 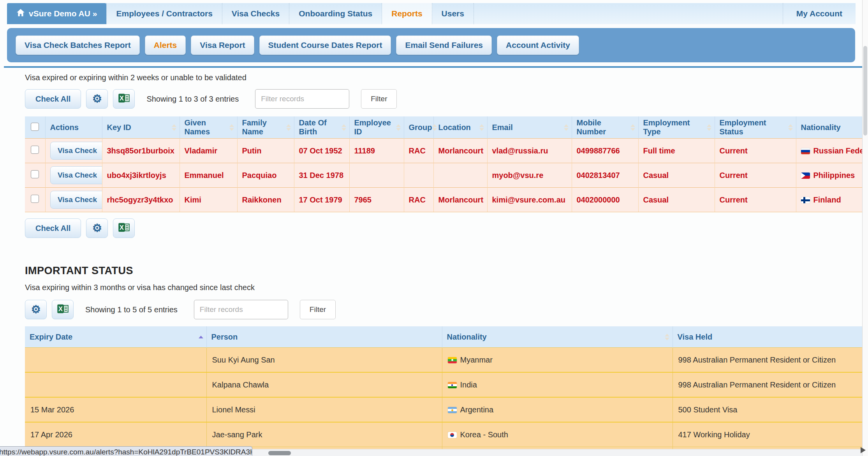 I want to click on cell-person: Kalpana Chawla, so click(x=324, y=385).